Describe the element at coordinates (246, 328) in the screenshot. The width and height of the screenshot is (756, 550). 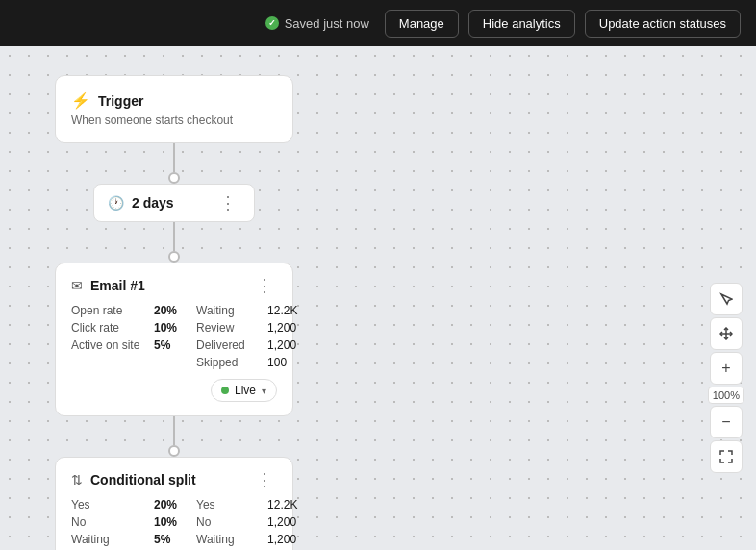
I see `review-row: Review 1,200` at that location.